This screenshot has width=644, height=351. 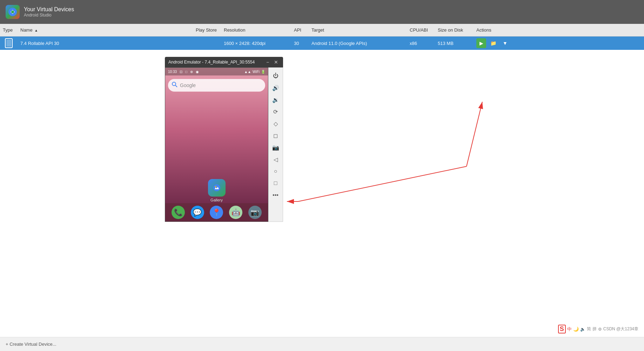 I want to click on status-icon-1: ⊡, so click(x=181, y=72).